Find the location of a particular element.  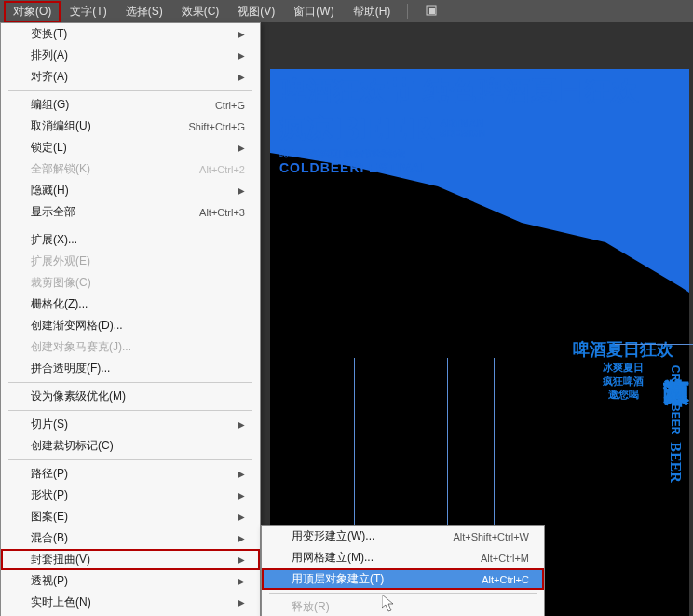

v-beer: BEER is located at coordinates (676, 462).